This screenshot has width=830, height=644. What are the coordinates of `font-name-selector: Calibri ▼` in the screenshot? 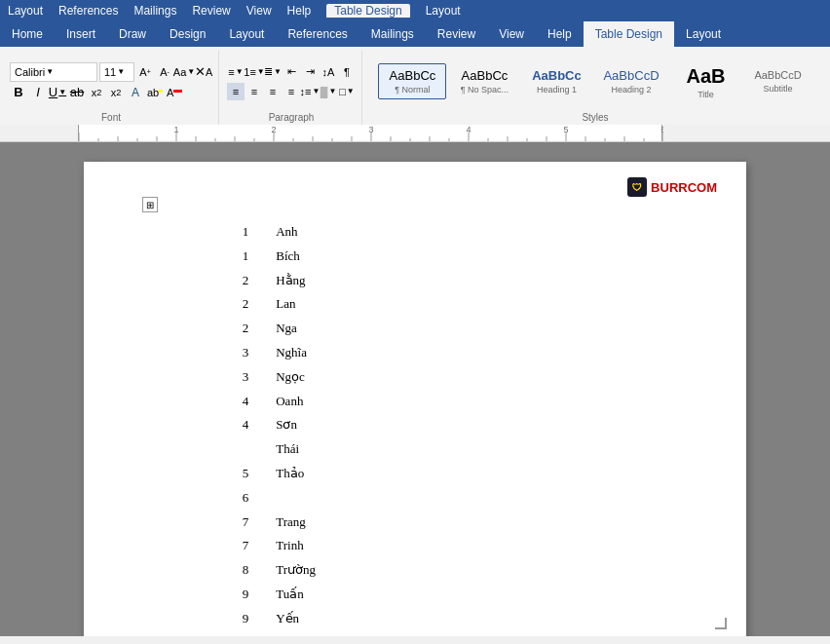 It's located at (54, 72).